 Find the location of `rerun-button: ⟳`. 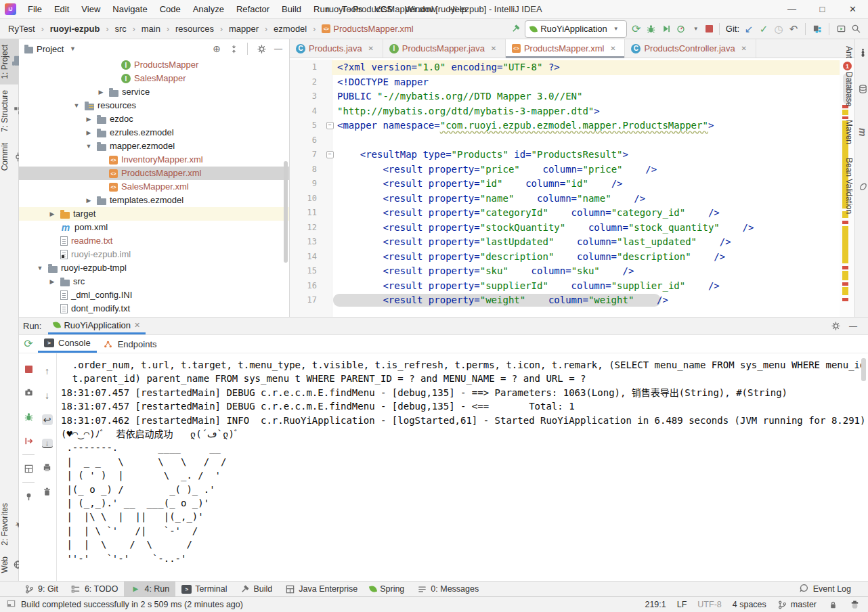

rerun-button: ⟳ is located at coordinates (28, 344).